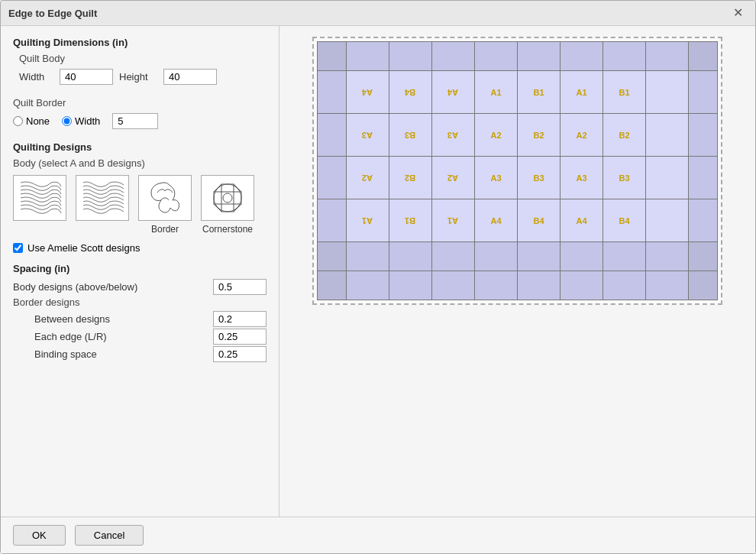 The height and width of the screenshot is (554, 756). What do you see at coordinates (38, 121) in the screenshot?
I see `none-radio-label: None` at bounding box center [38, 121].